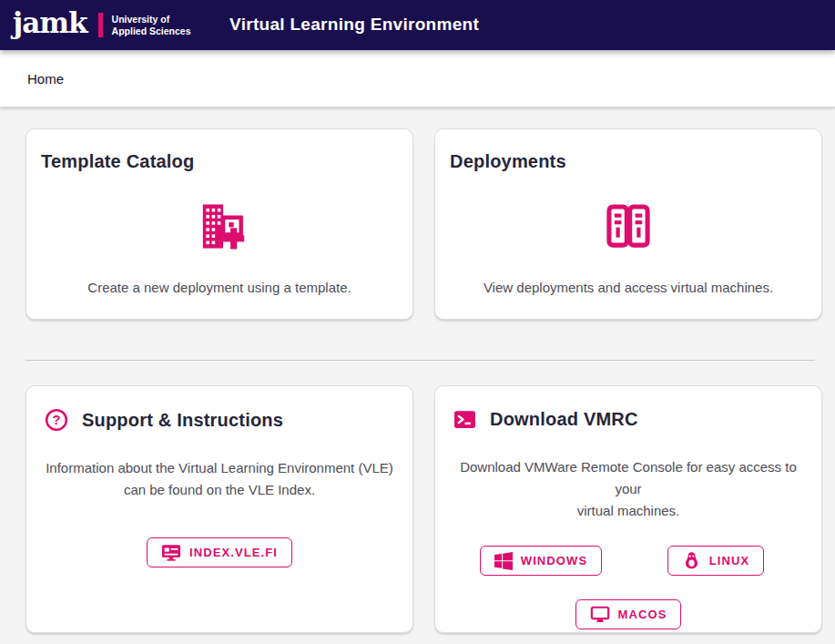  What do you see at coordinates (628, 226) in the screenshot?
I see `deployments-icon-wrap` at bounding box center [628, 226].